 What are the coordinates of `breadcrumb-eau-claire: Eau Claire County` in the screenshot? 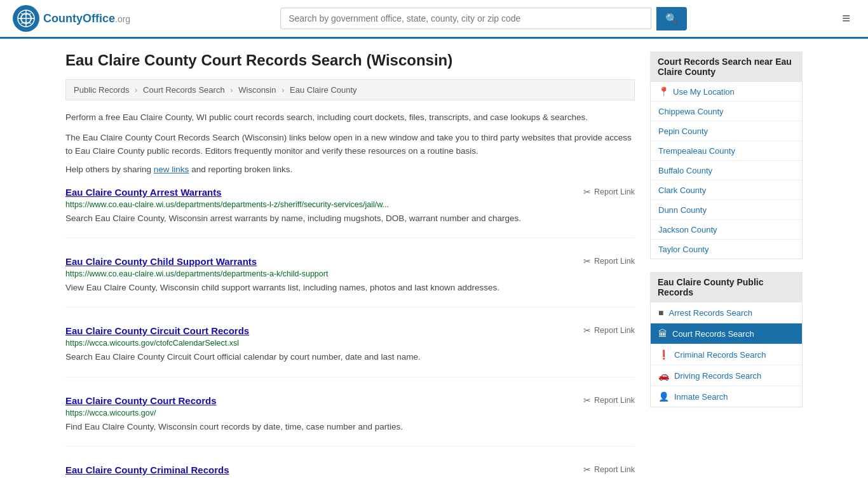 It's located at (323, 90).